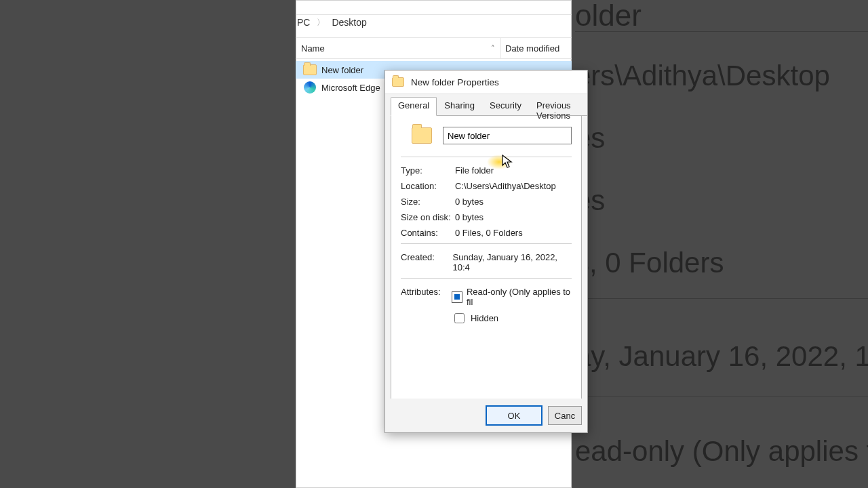  I want to click on checkbox-mixed-icon, so click(457, 297).